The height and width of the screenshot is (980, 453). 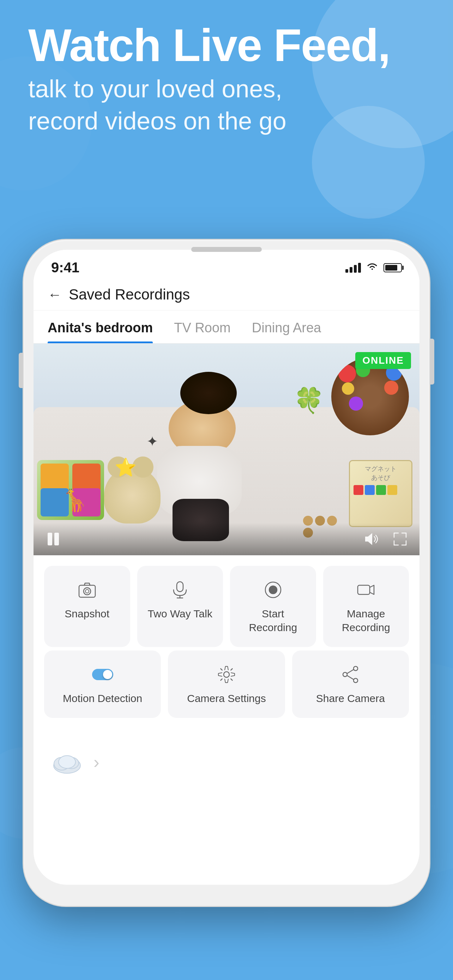 What do you see at coordinates (372, 539) in the screenshot?
I see `volume-button` at bounding box center [372, 539].